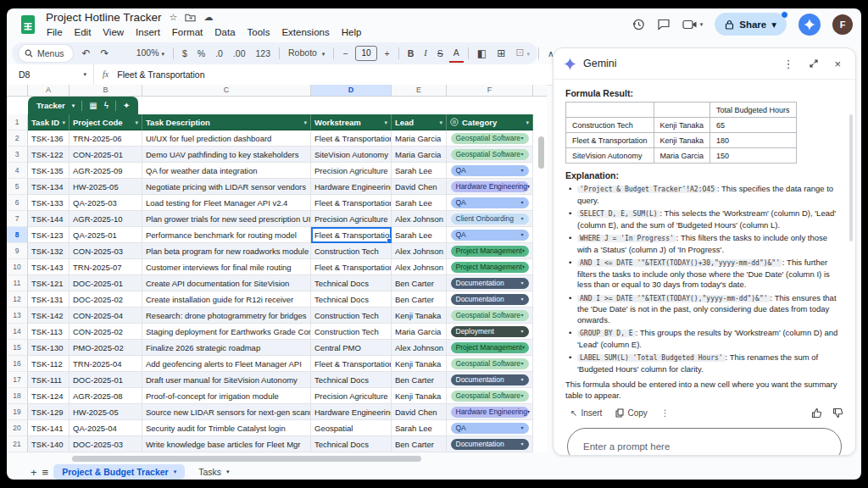 Image resolution: width=868 pixels, height=488 pixels. What do you see at coordinates (419, 300) in the screenshot?
I see `cell-lead: Ben Carter` at bounding box center [419, 300].